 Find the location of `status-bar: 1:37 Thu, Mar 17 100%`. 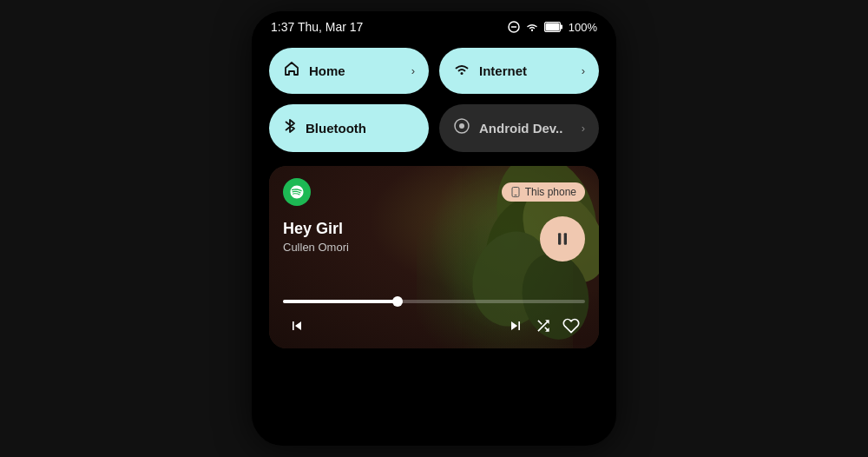

status-bar: 1:37 Thu, Mar 17 100% is located at coordinates (434, 25).